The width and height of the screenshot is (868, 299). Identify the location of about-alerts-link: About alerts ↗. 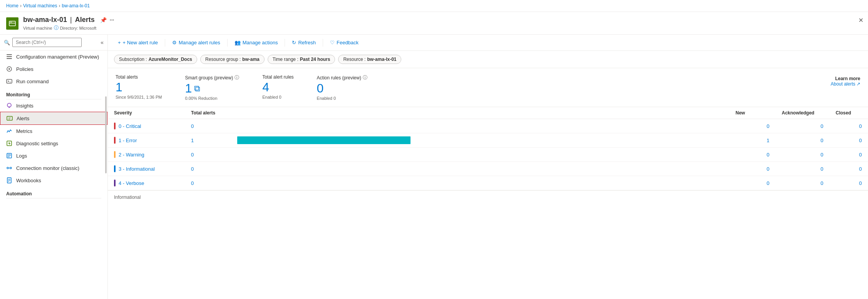
(846, 84).